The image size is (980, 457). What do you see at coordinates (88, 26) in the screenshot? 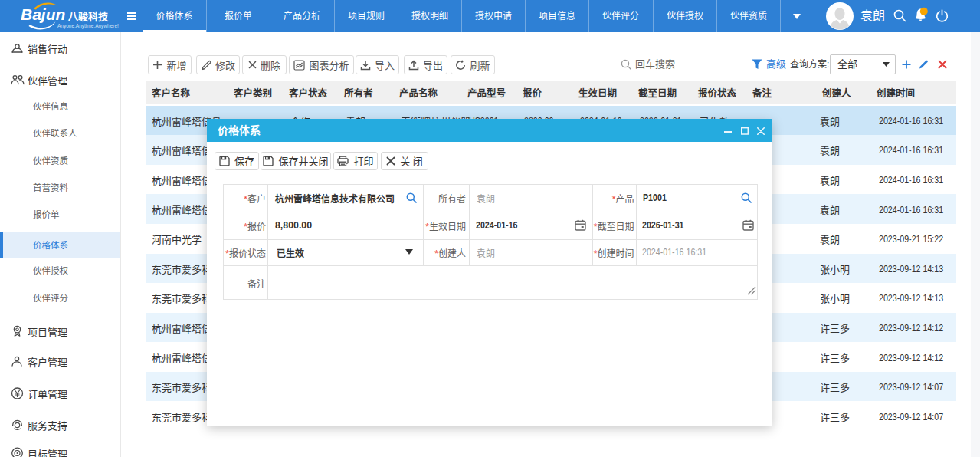
I see `svg-text: Anyone,Anytime,Anywhere!` at bounding box center [88, 26].